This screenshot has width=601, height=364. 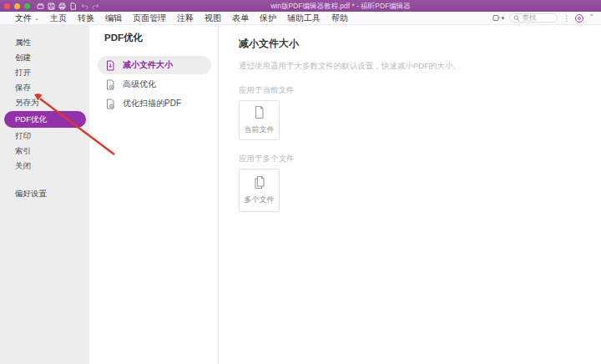 What do you see at coordinates (259, 112) in the screenshot?
I see `single-file-icon` at bounding box center [259, 112].